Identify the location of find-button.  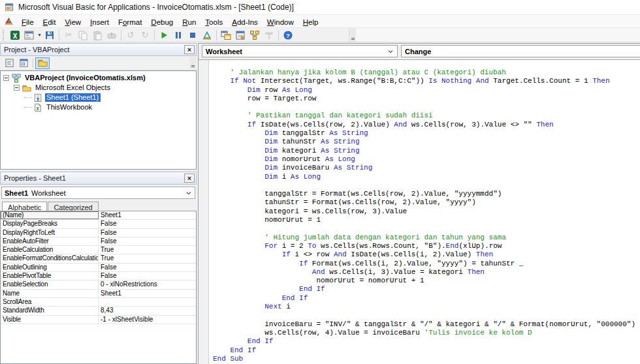
(112, 35).